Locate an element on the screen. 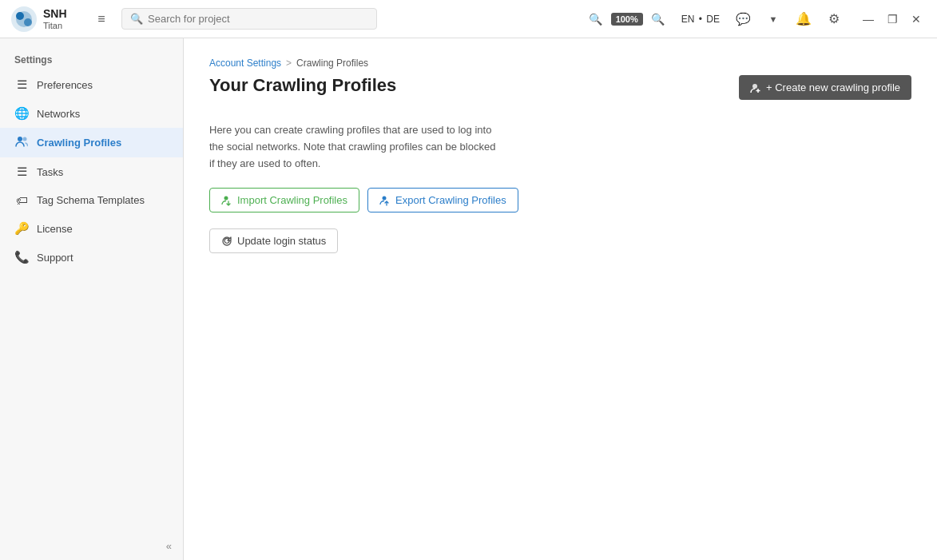 This screenshot has width=937, height=560. sidebar-item-label-license: License is located at coordinates (54, 228).